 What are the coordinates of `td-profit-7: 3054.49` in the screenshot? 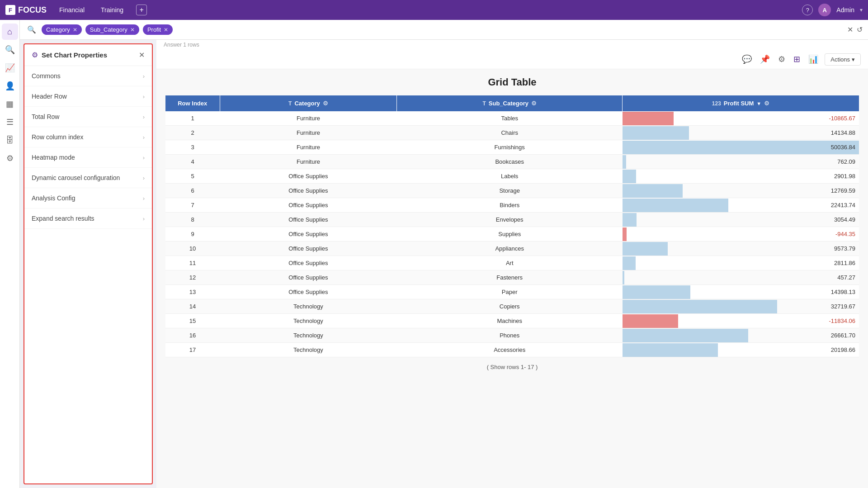 It's located at (741, 220).